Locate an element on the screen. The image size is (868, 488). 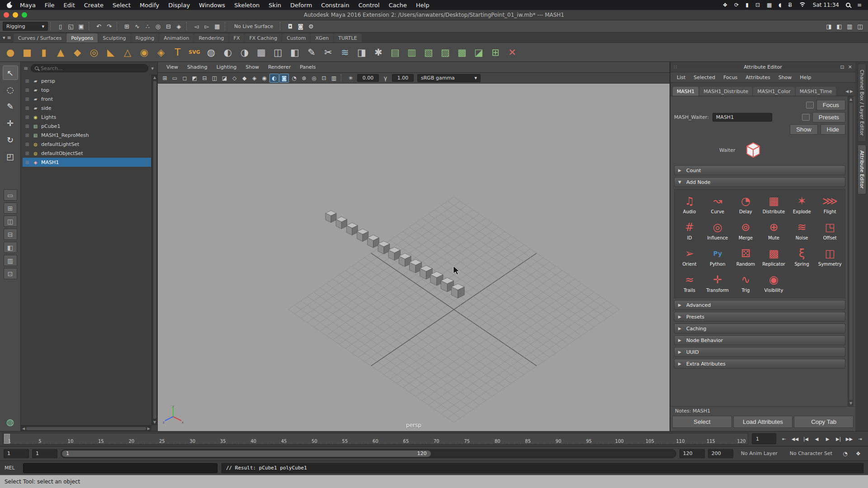
collapsed-section: ▶ UUID is located at coordinates (760, 352).